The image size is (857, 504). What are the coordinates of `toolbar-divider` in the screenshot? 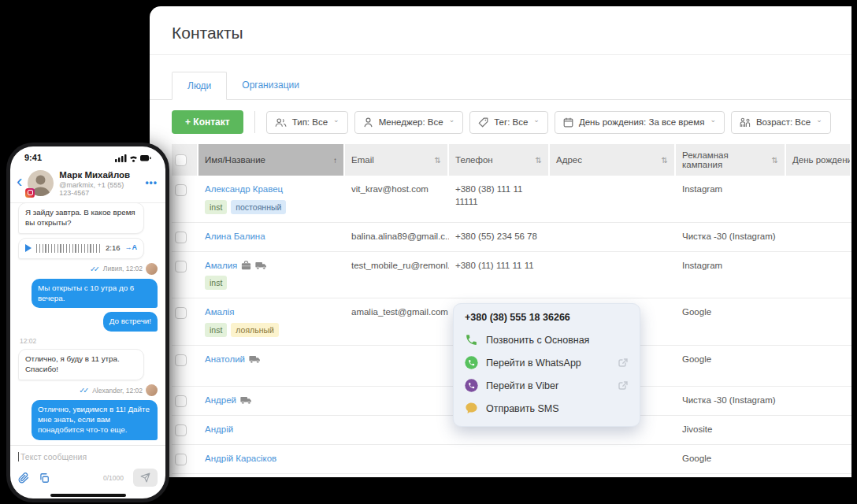 It's located at (255, 122).